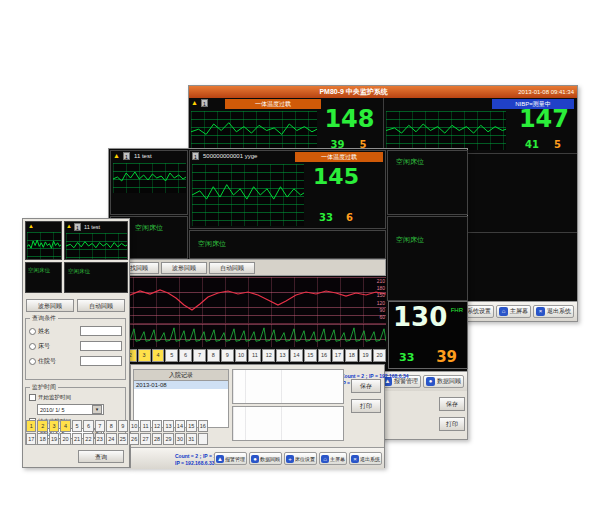 This screenshot has height=532, width=600. What do you see at coordinates (288, 190) in the screenshot?
I see `bed-panel-alarm-145: 1 500000000001 yyge 一体温度过载 145 33 6` at bounding box center [288, 190].